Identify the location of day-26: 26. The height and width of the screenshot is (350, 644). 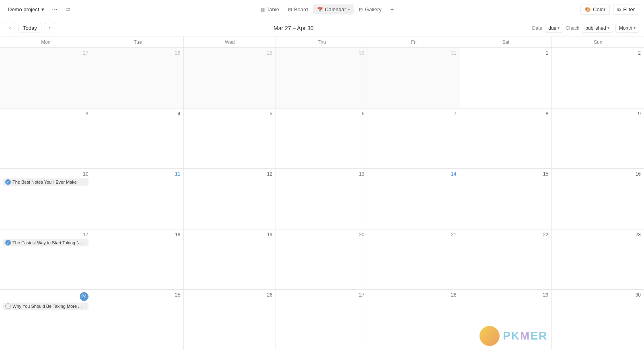
(230, 295).